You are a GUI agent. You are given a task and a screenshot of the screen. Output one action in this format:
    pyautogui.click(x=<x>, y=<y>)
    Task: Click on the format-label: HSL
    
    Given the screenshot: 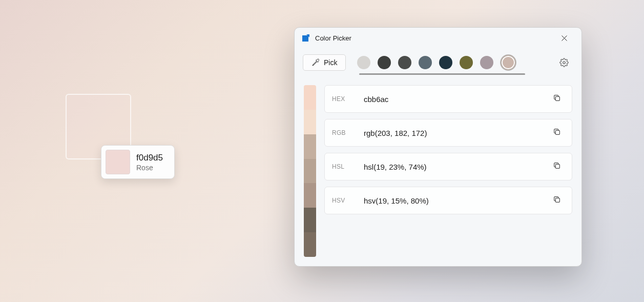 What is the action you would take?
    pyautogui.click(x=344, y=167)
    